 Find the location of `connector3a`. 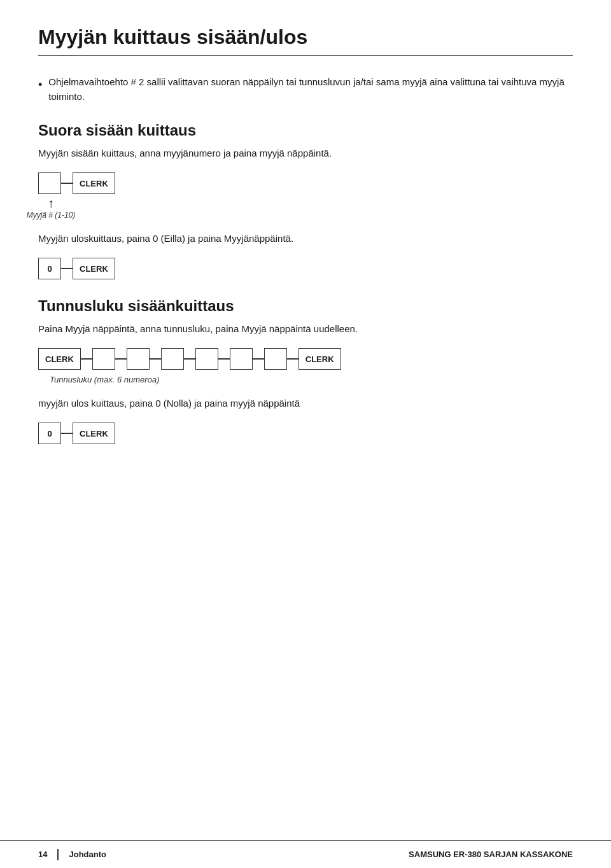

connector3a is located at coordinates (87, 359).